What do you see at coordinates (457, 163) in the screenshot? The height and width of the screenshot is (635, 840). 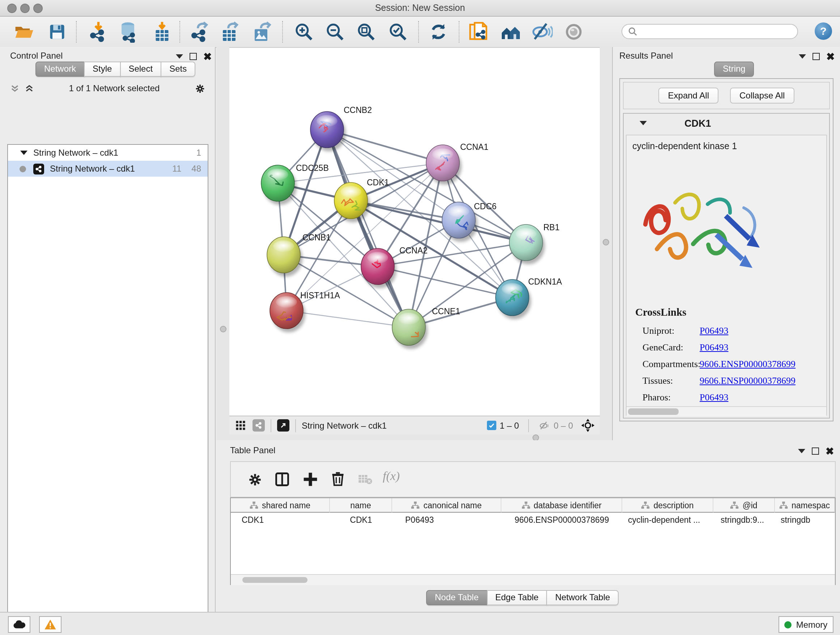 I see `network-node: CCNA1` at bounding box center [457, 163].